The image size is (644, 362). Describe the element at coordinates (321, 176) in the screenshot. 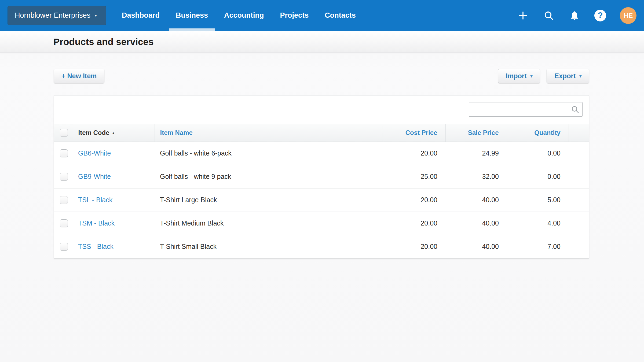

I see `table-row: GB9-White Golf balls - white 9 pack 25.0…` at that location.